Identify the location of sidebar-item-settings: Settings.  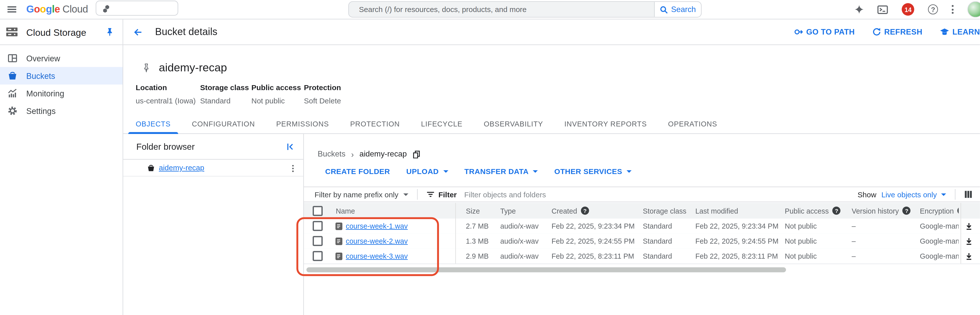
(61, 111).